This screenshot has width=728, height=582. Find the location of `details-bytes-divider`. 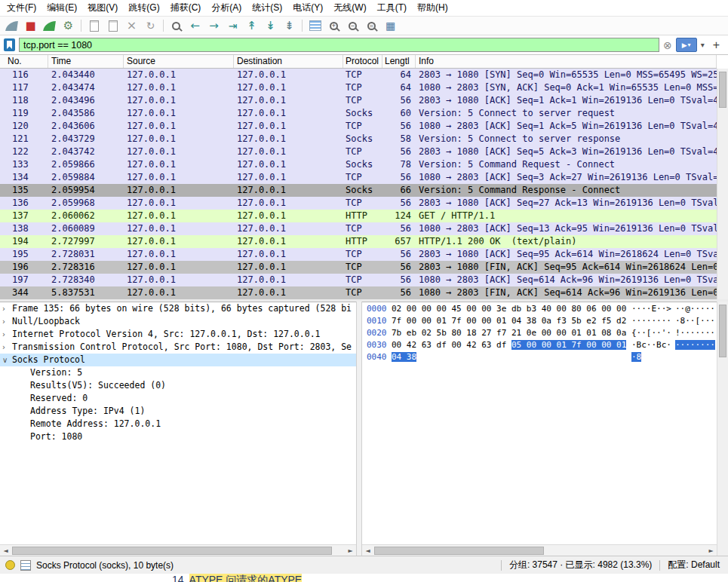

details-bytes-divider is located at coordinates (359, 428).